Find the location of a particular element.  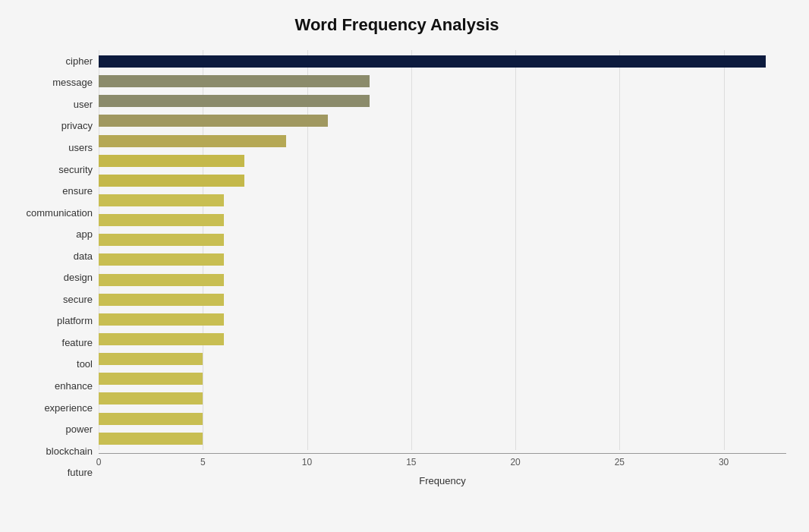

x-tick: 5 is located at coordinates (203, 462).